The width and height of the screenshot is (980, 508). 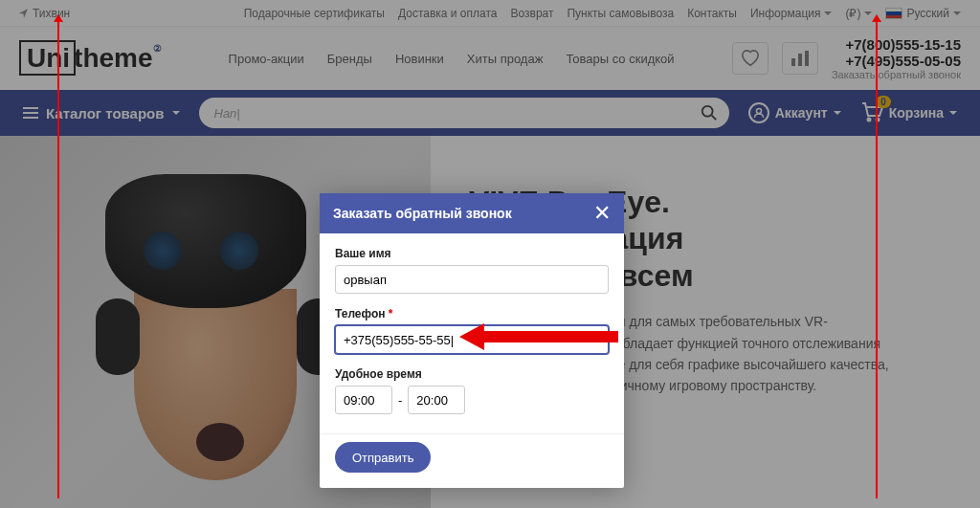 What do you see at coordinates (423, 213) in the screenshot?
I see `modal-title: Заказать обратный звонок` at bounding box center [423, 213].